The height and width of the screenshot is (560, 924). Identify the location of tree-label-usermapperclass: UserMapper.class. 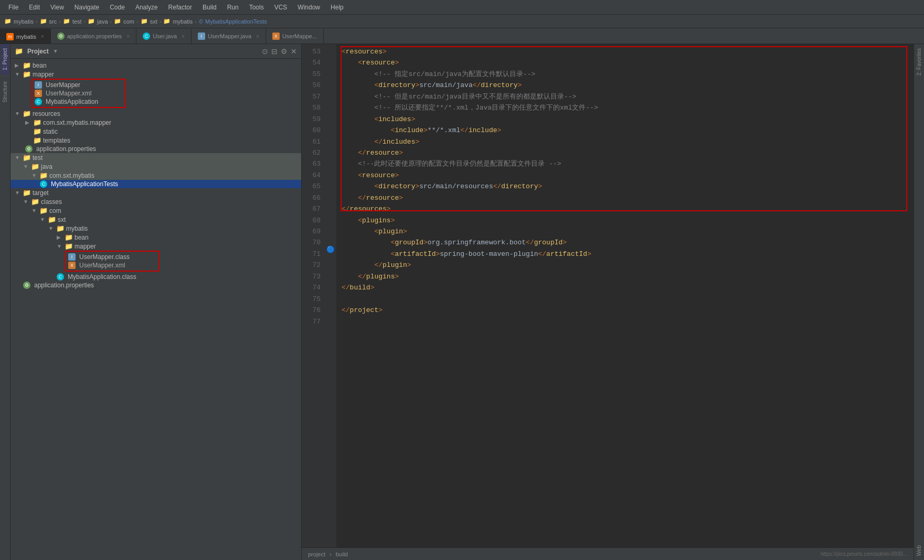
(104, 257).